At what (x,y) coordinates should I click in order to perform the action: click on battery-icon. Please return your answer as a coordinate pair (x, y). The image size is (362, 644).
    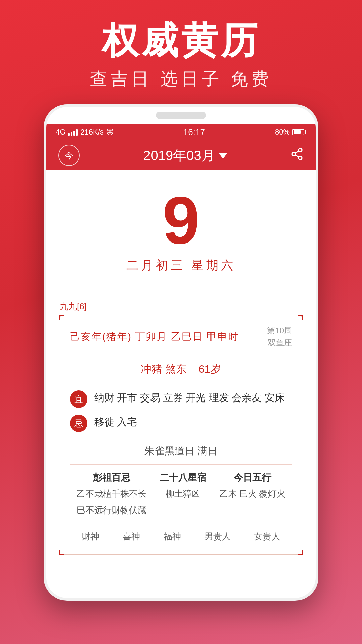
    Looking at the image, I should click on (299, 132).